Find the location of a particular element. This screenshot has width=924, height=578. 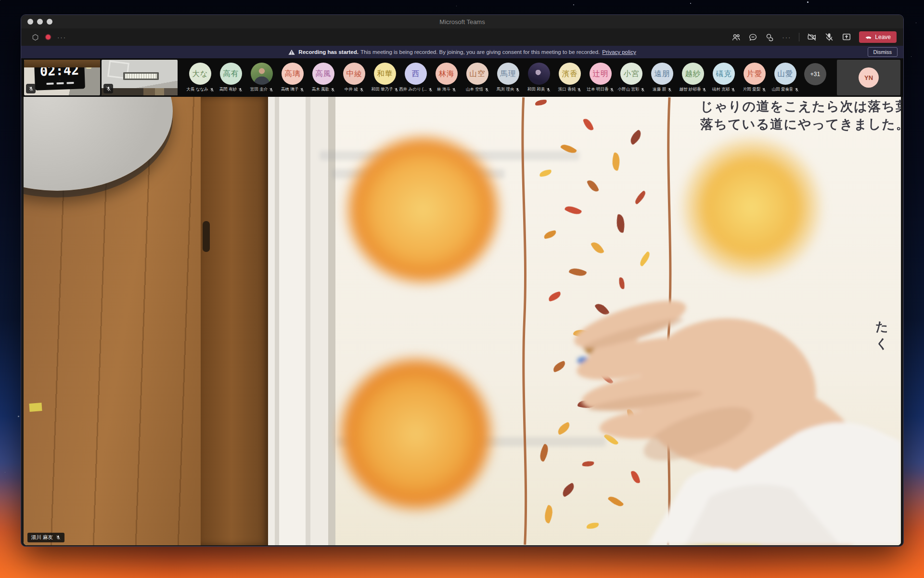

participant-name: 遠藤 朋 is located at coordinates (662, 90).